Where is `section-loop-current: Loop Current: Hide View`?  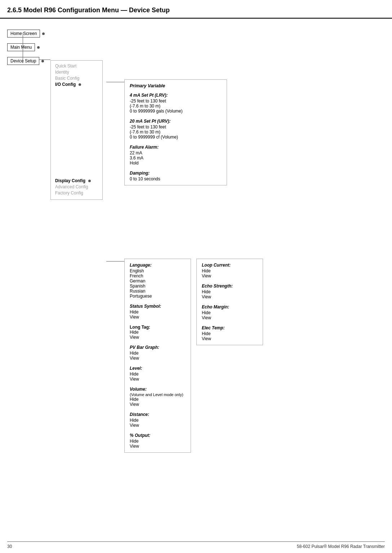 section-loop-current: Loop Current: Hide View is located at coordinates (230, 271).